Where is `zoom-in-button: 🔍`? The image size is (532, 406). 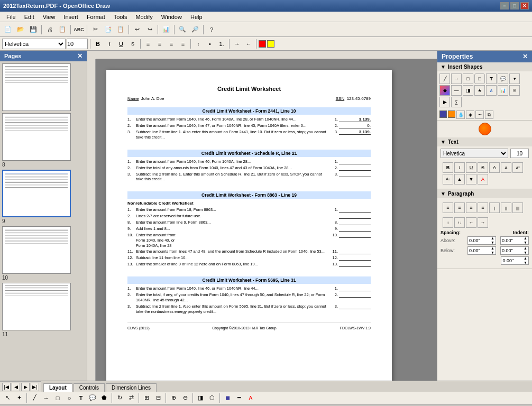
zoom-in-button: 🔍 is located at coordinates (182, 30).